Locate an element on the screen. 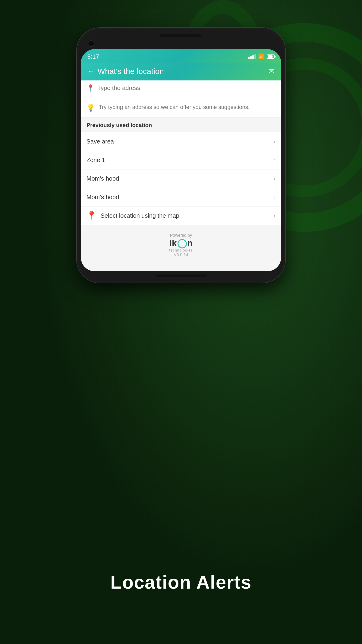 Image resolution: width=362 pixels, height=644 pixels. wifi-icon: 📶 is located at coordinates (262, 56).